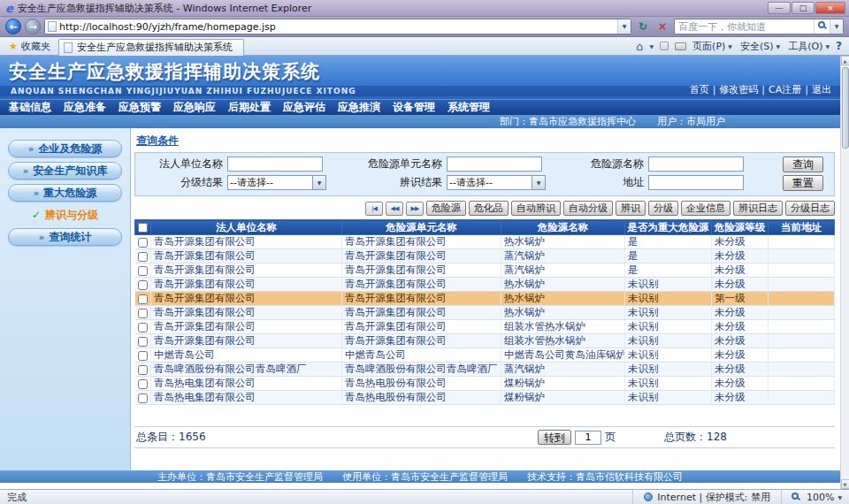 This screenshot has width=849, height=504. Describe the element at coordinates (713, 46) in the screenshot. I see `command-button: 页面(P) ▼` at that location.